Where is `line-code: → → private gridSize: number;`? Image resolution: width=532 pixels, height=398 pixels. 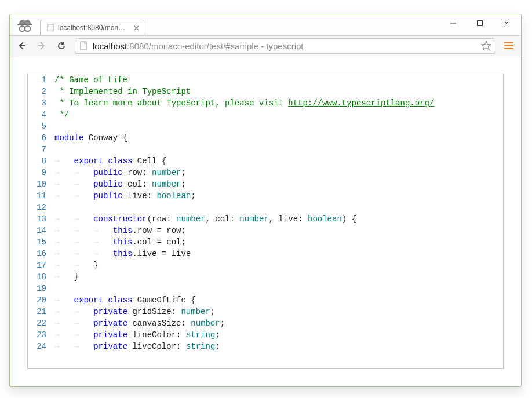
line-code: → → private gridSize: number; is located at coordinates (279, 312).